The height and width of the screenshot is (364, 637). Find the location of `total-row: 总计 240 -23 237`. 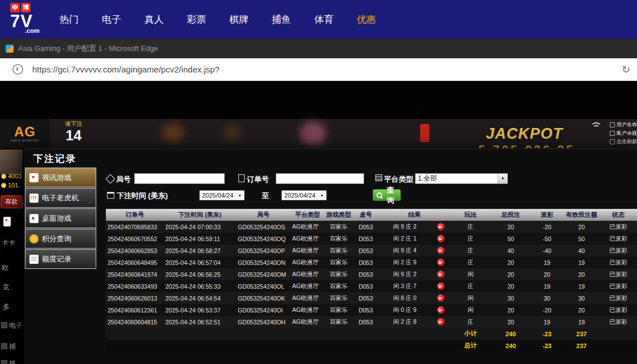

total-row: 总计 240 -23 237 is located at coordinates (371, 345).